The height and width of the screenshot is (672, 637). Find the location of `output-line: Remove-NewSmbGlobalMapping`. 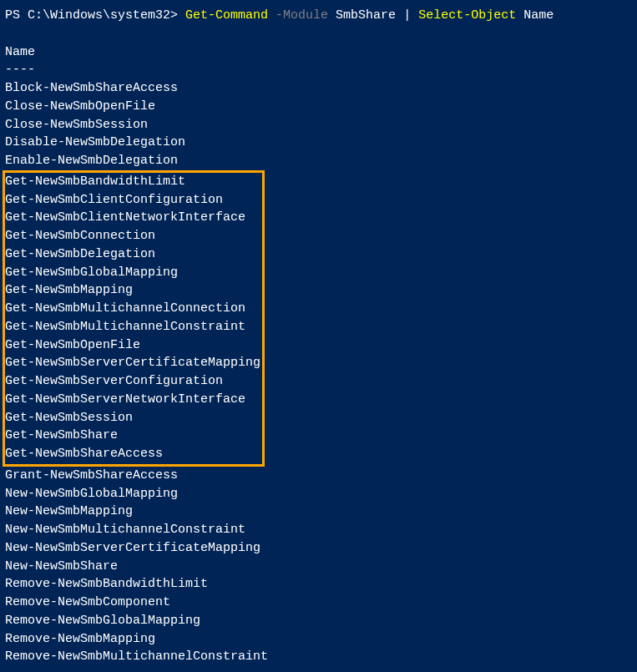

output-line: Remove-NewSmbGlobalMapping is located at coordinates (319, 621).